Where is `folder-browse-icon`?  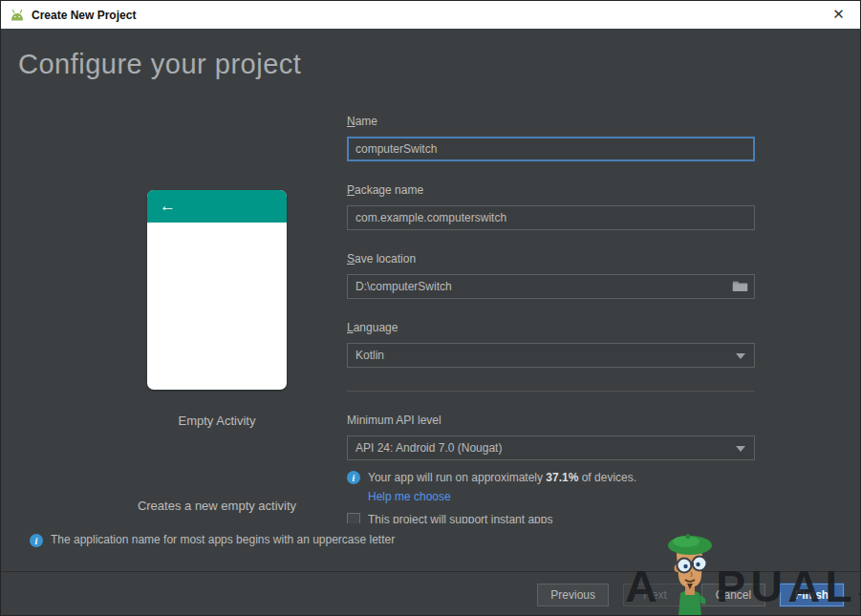
folder-browse-icon is located at coordinates (740, 286).